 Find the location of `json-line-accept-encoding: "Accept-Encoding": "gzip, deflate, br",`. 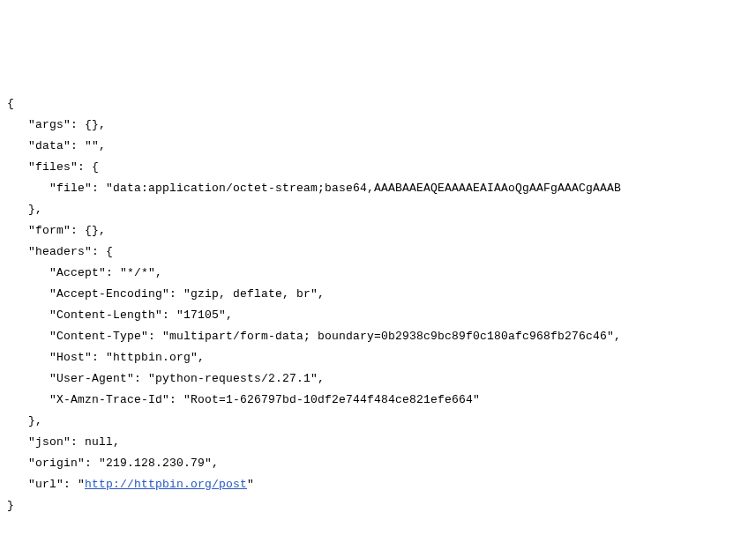

json-line-accept-encoding: "Accept-Encoding": "gzip, deflate, br", is located at coordinates (166, 294).